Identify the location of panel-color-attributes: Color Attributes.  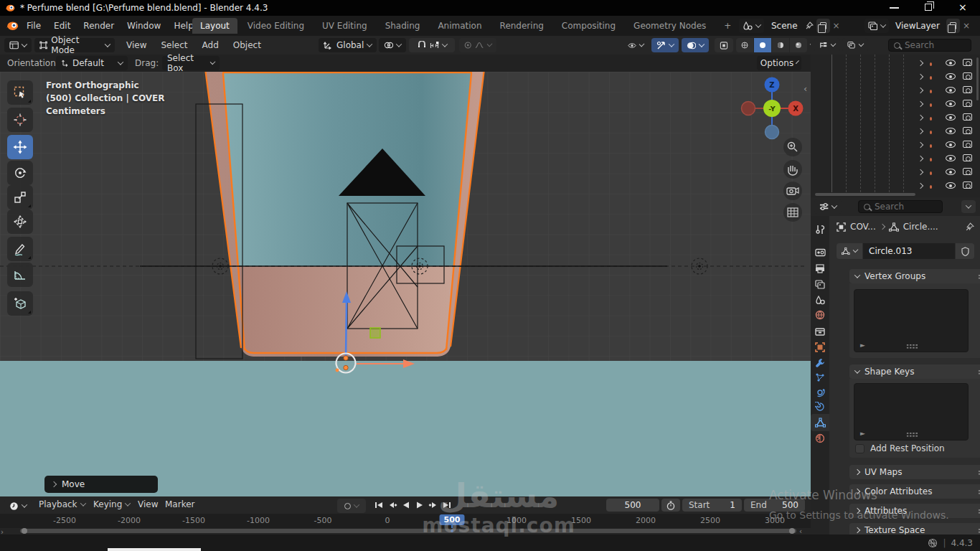
(915, 491).